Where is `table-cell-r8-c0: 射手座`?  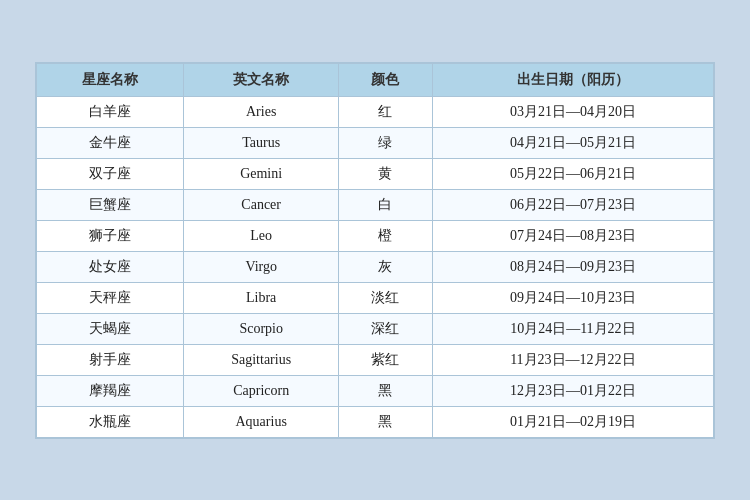
table-cell-r8-c0: 射手座 is located at coordinates (110, 360).